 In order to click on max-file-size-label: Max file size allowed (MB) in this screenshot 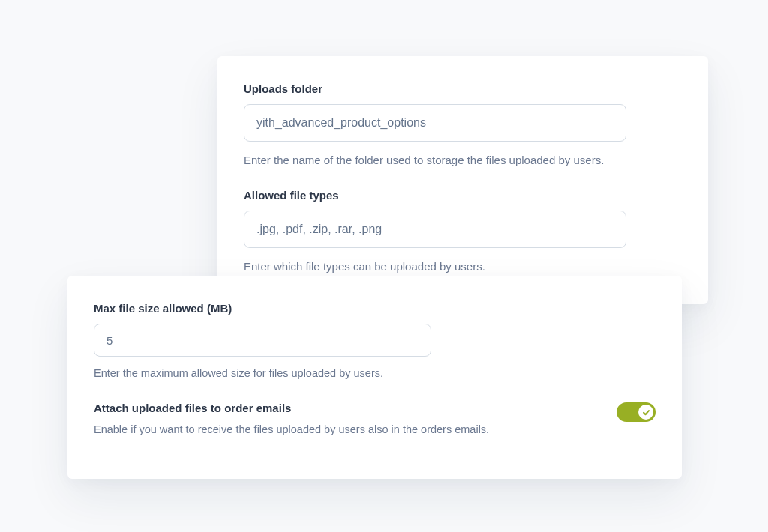, I will do `click(375, 309)`.